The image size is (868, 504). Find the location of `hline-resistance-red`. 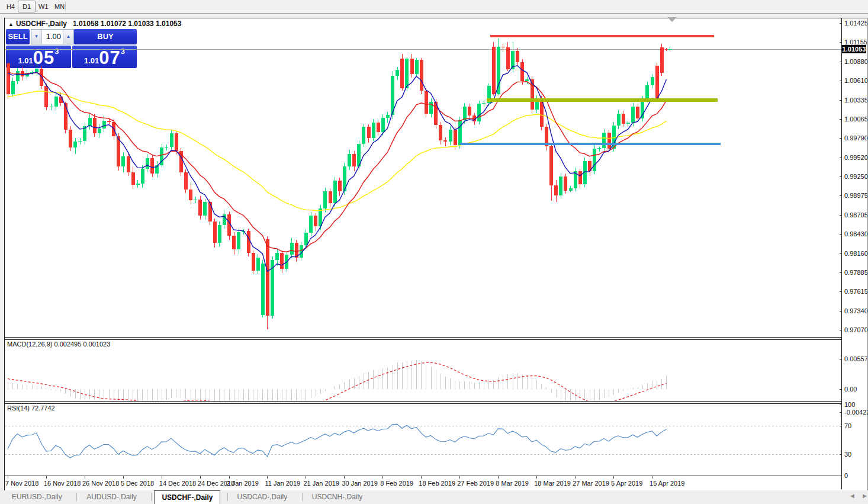

hline-resistance-red is located at coordinates (602, 36).